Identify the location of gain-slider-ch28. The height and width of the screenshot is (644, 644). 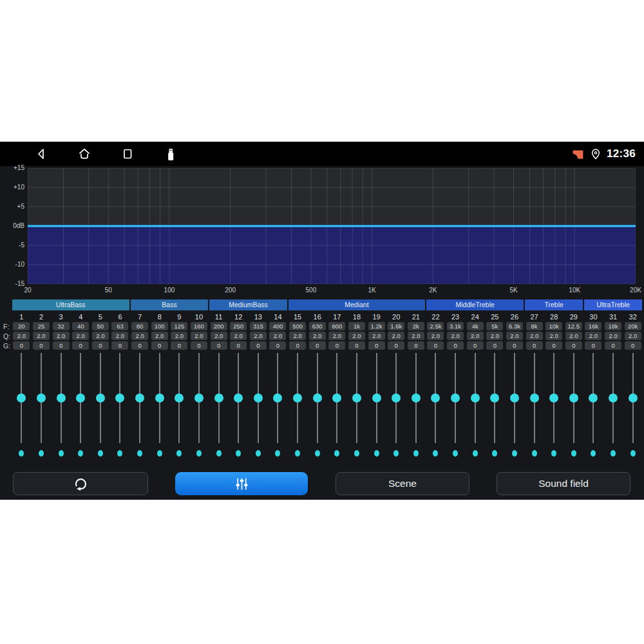
(554, 398).